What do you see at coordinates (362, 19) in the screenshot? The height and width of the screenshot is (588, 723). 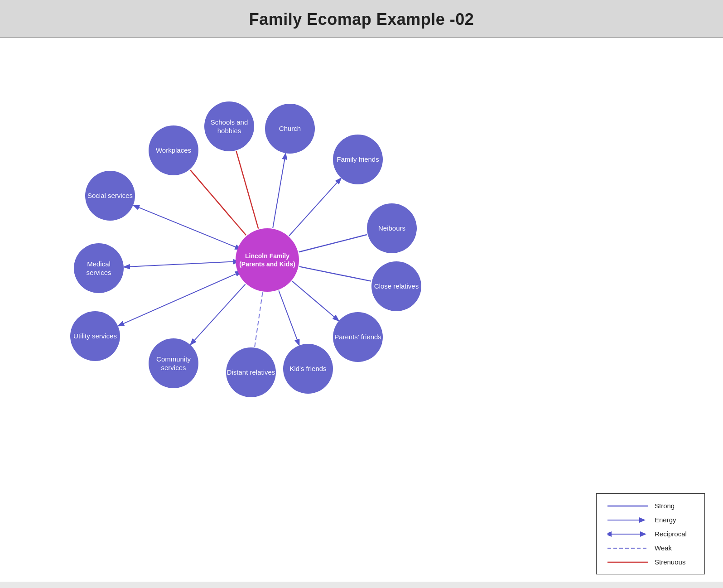 I see `page-title: Family Ecomap Example -02` at bounding box center [362, 19].